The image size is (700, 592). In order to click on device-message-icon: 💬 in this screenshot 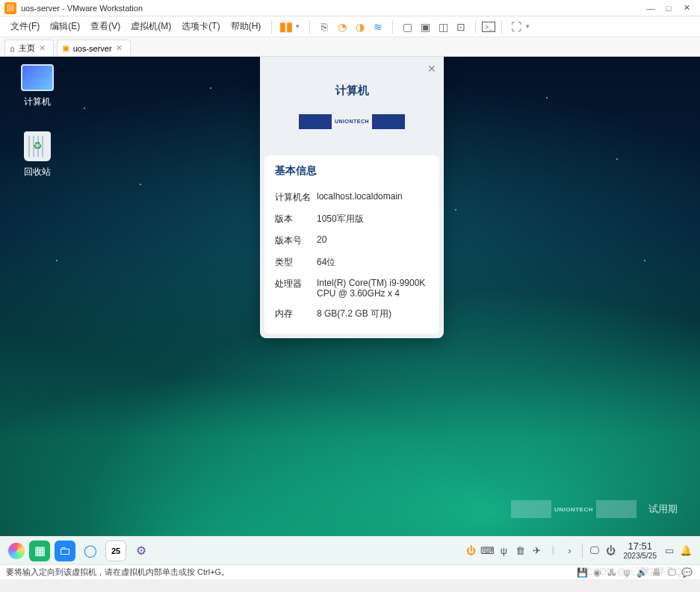, I will do `click(687, 573)`.